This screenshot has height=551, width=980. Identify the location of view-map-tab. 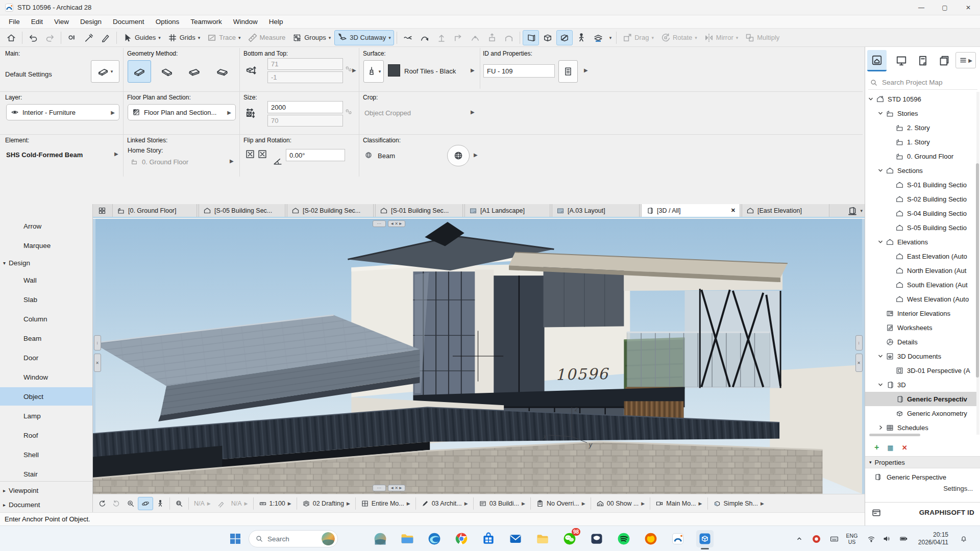
(901, 61).